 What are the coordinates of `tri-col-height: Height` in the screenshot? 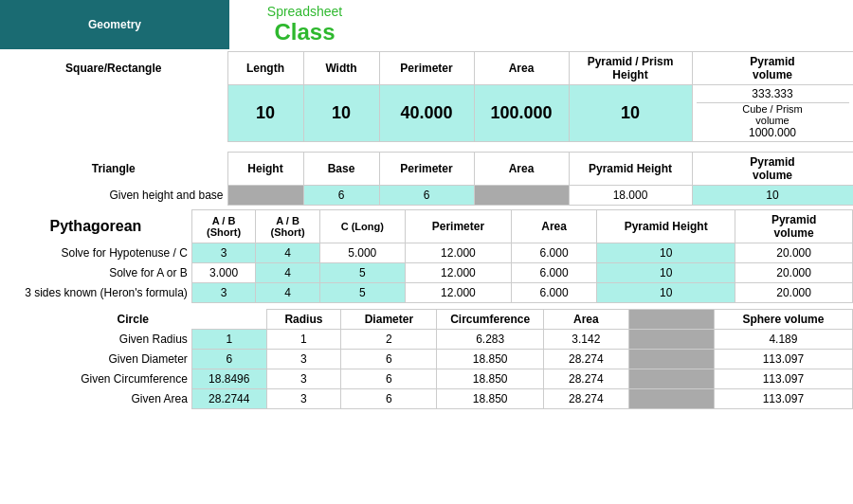 It's located at (265, 169).